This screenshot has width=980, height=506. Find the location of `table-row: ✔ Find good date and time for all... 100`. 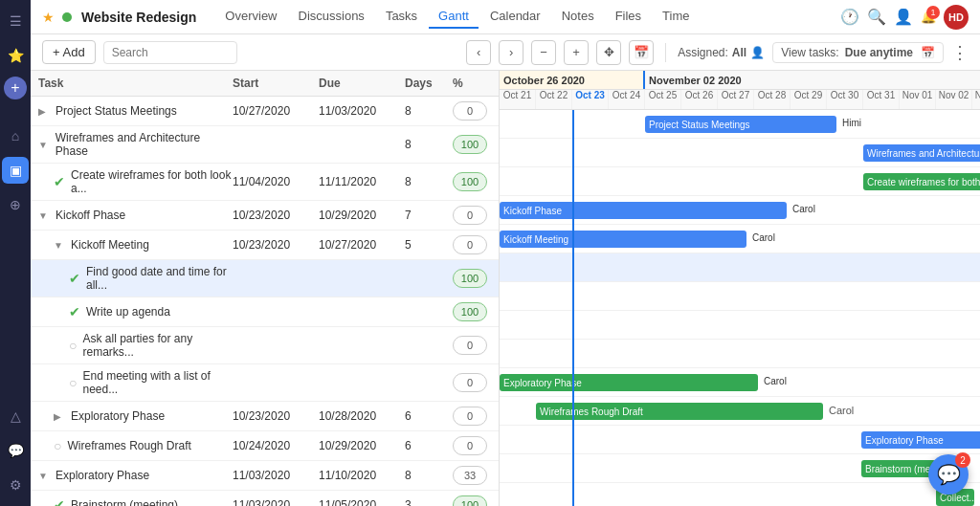

table-row: ✔ Find good date and time for all... 100 is located at coordinates (264, 279).